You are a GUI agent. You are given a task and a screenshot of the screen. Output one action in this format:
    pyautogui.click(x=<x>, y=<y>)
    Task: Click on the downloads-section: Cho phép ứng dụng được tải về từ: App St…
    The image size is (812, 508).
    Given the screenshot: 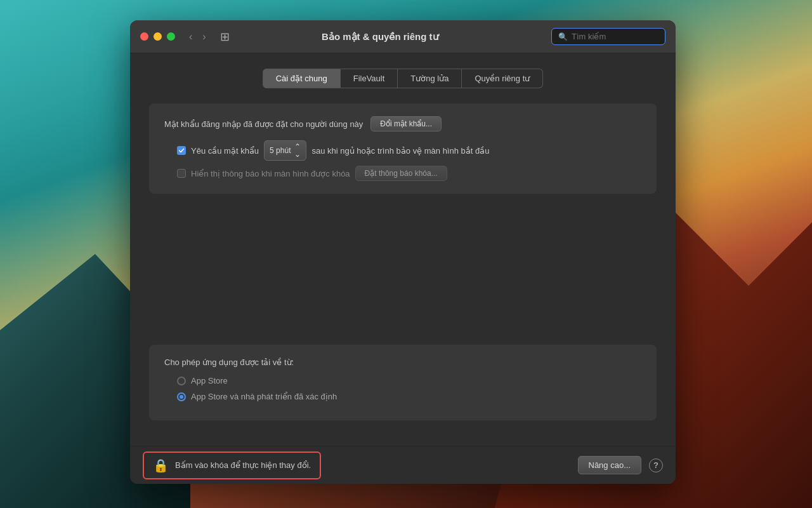 What is the action you would take?
    pyautogui.click(x=403, y=382)
    